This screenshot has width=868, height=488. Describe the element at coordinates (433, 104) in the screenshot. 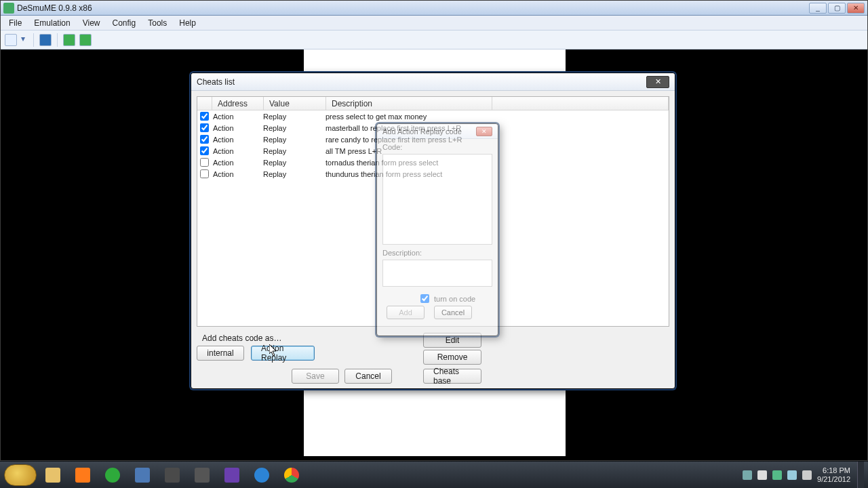

I see `table-header: Address Value Description` at that location.